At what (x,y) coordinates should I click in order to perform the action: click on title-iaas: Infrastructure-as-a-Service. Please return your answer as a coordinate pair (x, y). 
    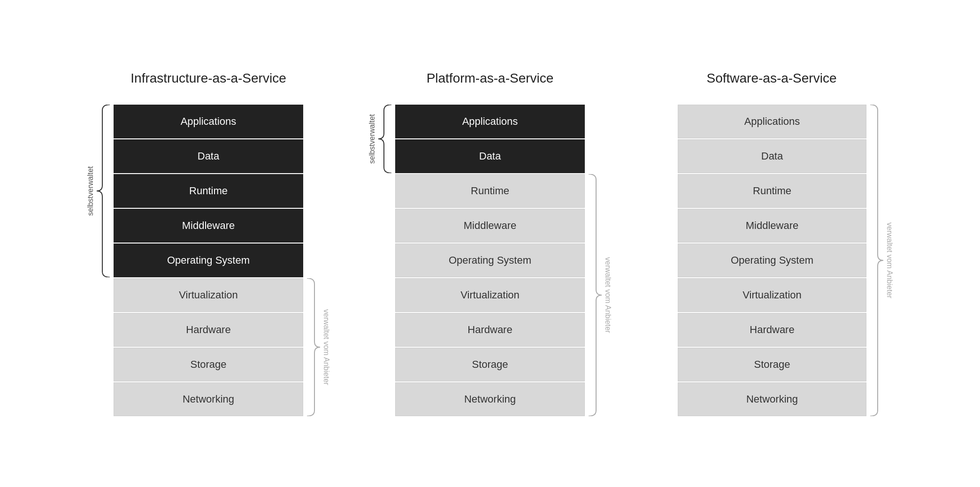
    Looking at the image, I should click on (208, 78).